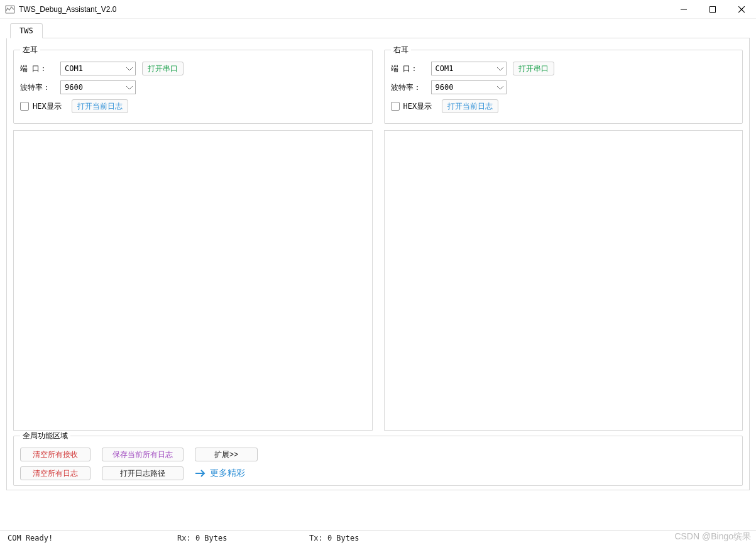  I want to click on expand-button: 扩展>>, so click(226, 454).